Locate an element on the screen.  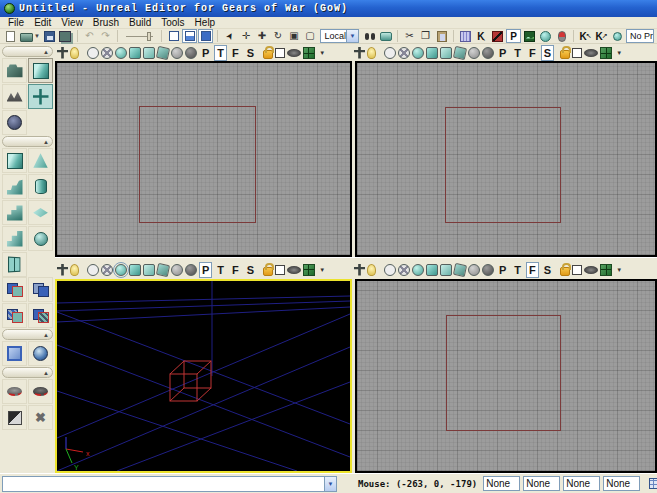
brush-wireframe-mode-icon is located at coordinates (404, 270).